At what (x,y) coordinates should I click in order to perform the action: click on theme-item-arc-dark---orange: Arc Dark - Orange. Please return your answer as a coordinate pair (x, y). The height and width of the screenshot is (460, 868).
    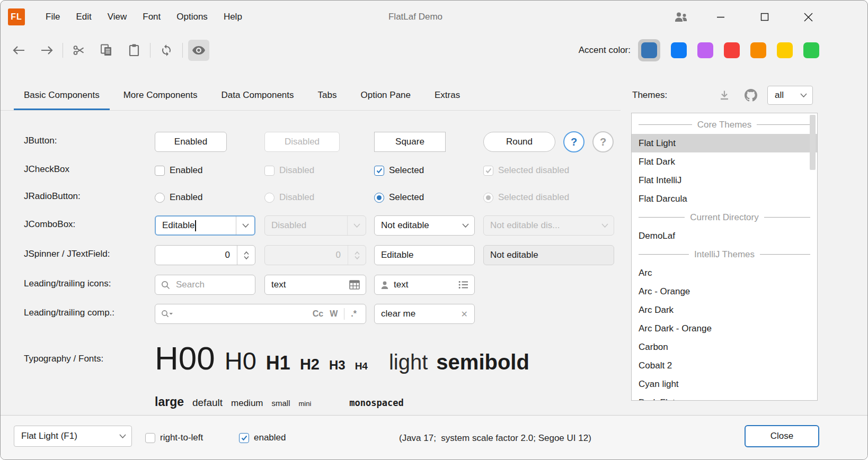
    Looking at the image, I should click on (724, 328).